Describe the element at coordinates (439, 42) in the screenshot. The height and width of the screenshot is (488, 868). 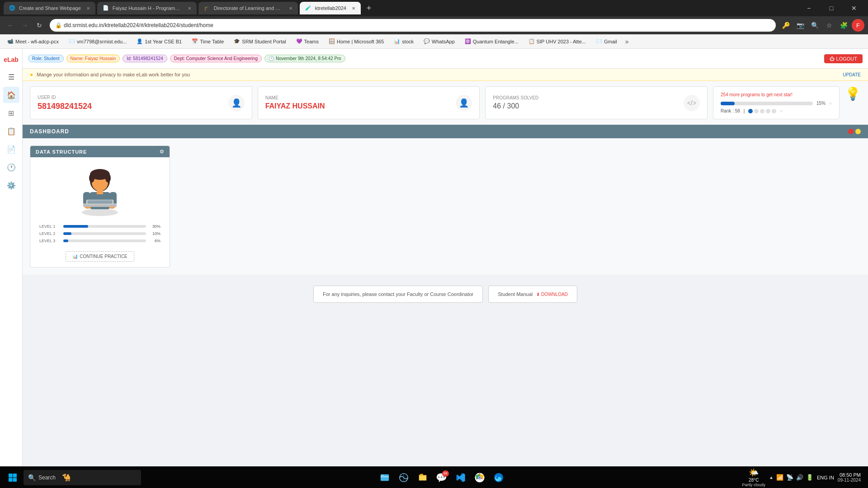
I see `bookmark-whatsapp: 💬 WhatsApp` at that location.